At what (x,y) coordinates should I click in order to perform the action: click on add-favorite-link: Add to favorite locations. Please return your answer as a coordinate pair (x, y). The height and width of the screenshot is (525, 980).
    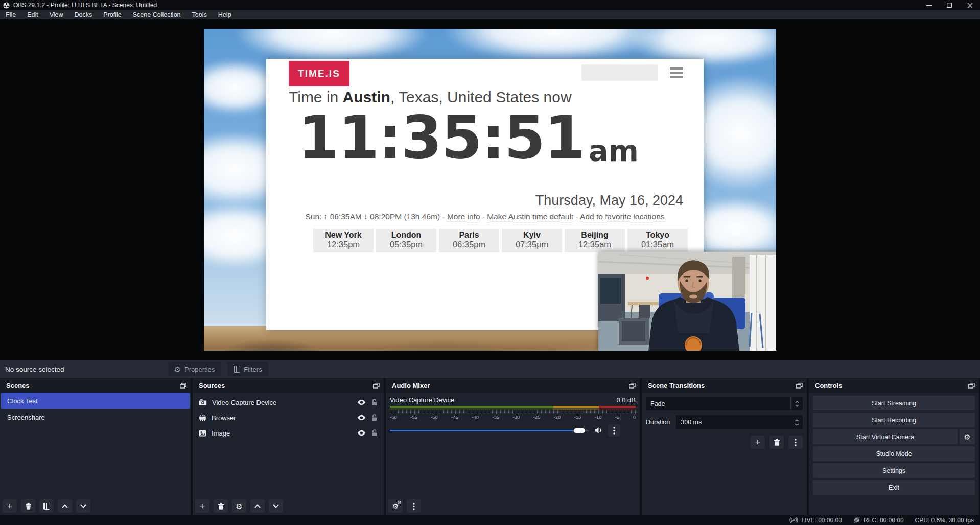
    Looking at the image, I should click on (622, 217).